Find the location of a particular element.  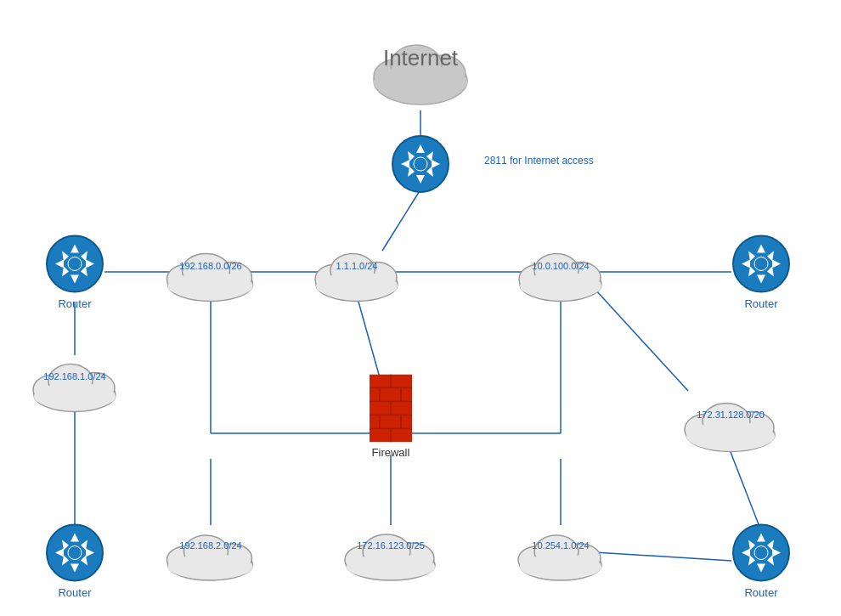

router-bottom-right-label: Router is located at coordinates (761, 593).